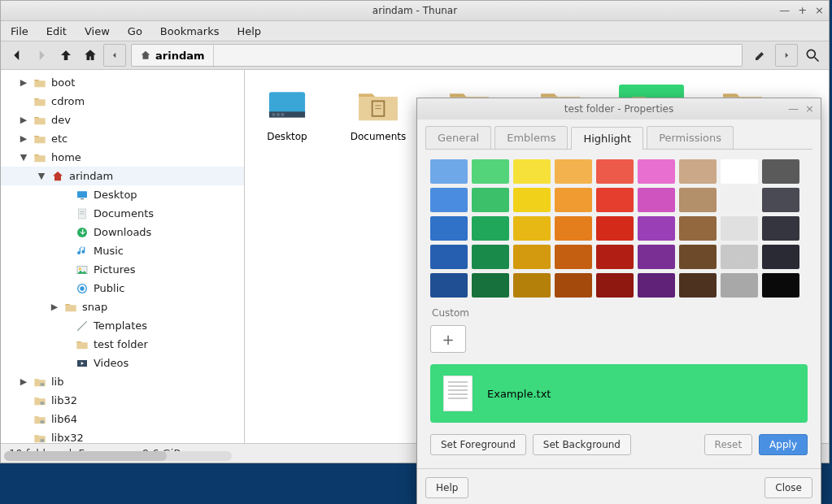  Describe the element at coordinates (122, 195) in the screenshot. I see `tree-item-desktop: Desktop` at that location.